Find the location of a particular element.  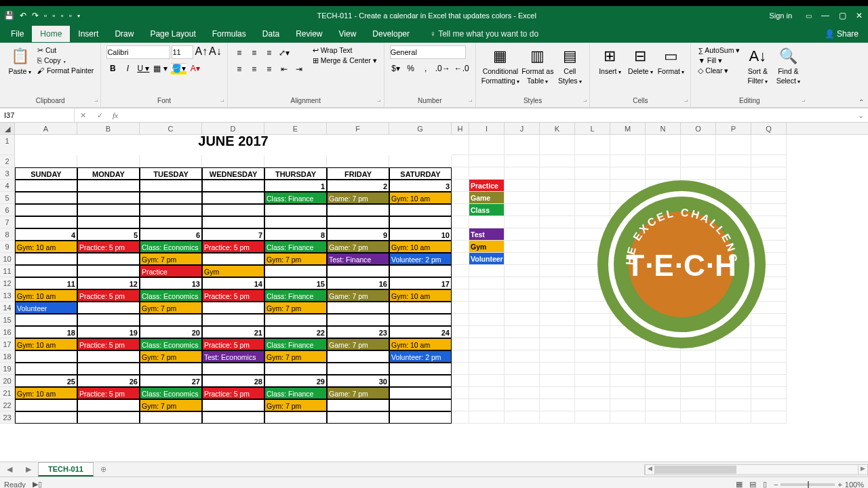

cell: 26 is located at coordinates (108, 381).